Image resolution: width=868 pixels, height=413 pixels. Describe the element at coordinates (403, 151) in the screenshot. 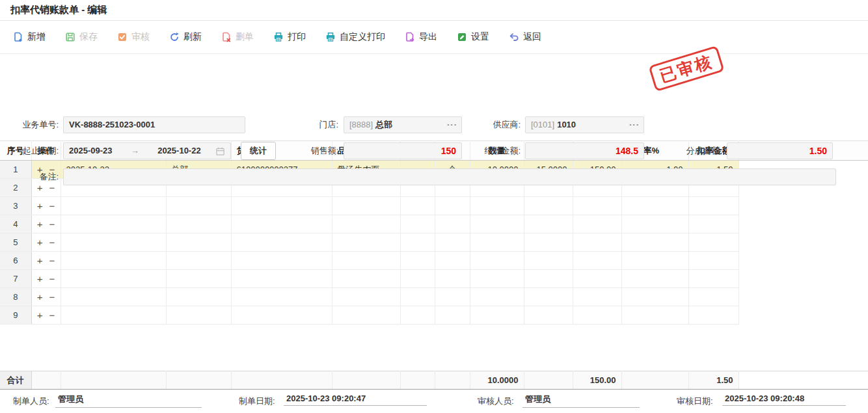

I see `sales-field: 150` at that location.